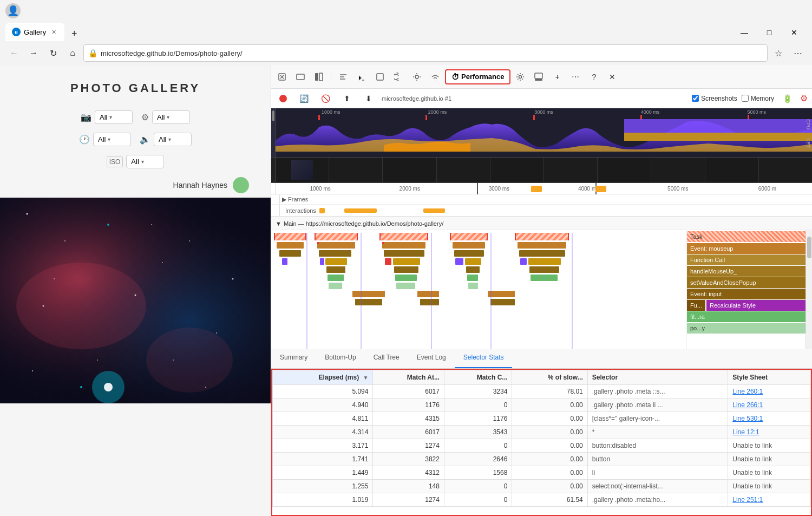 This screenshot has height=516, width=812. What do you see at coordinates (35, 32) in the screenshot?
I see `browser-tab: e Gallery ✕` at bounding box center [35, 32].